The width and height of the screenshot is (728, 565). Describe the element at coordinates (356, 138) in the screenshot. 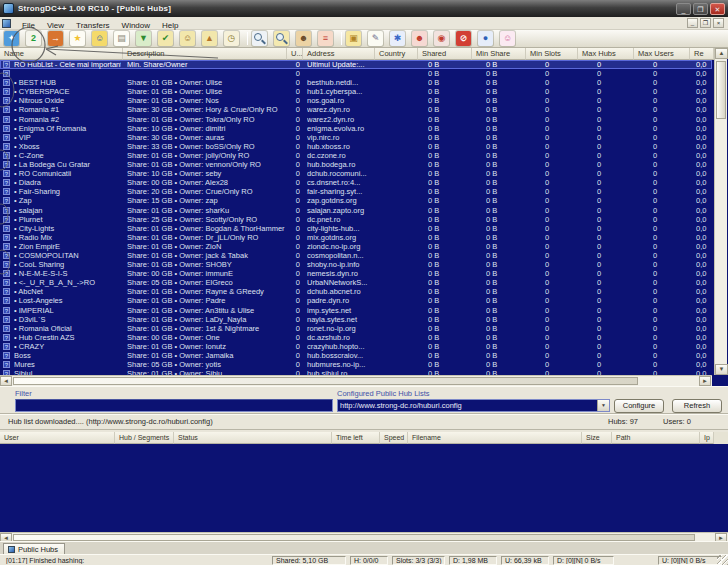

I see `hub-row: ?• VIPShare: 30 GB • Owner: auras0vip.ni…` at that location.